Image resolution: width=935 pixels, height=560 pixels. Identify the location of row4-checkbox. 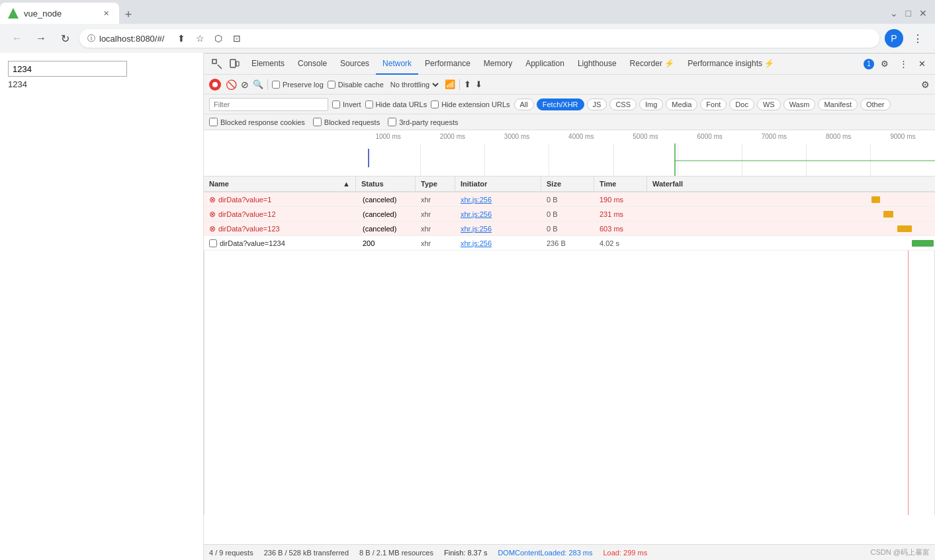
(213, 243).